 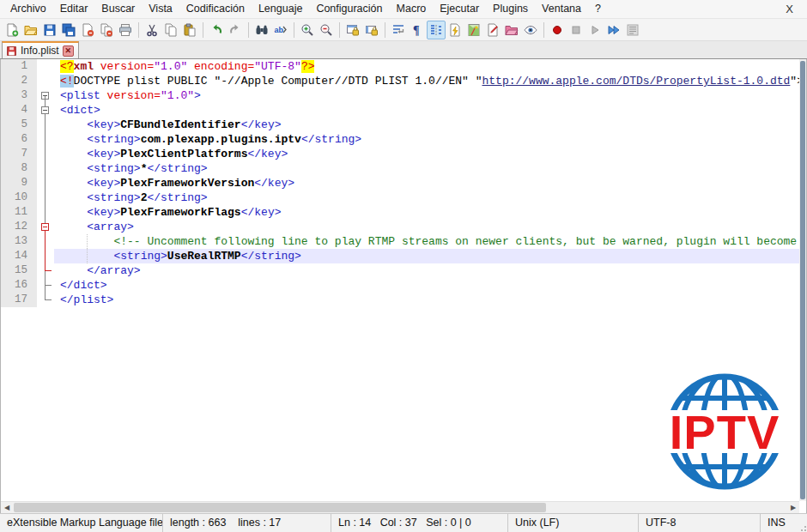 What do you see at coordinates (216, 30) in the screenshot?
I see `undo-button` at bounding box center [216, 30].